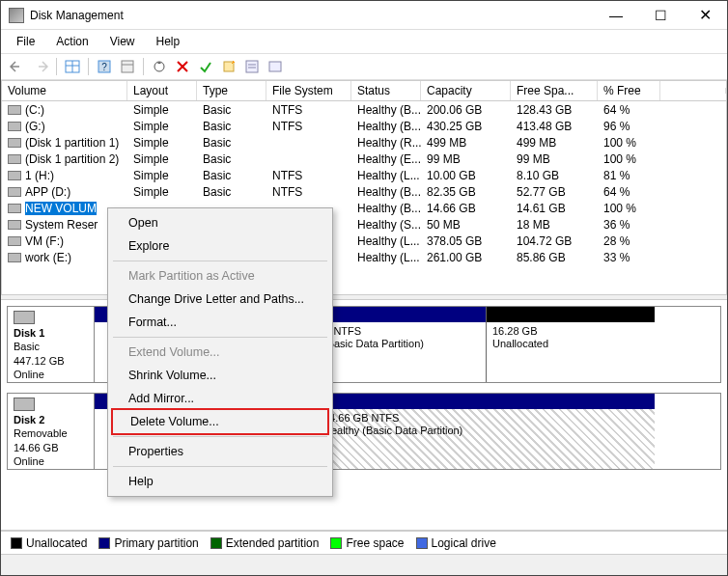 The image size is (728, 576). I want to click on col-filesystem: File System, so click(309, 91).